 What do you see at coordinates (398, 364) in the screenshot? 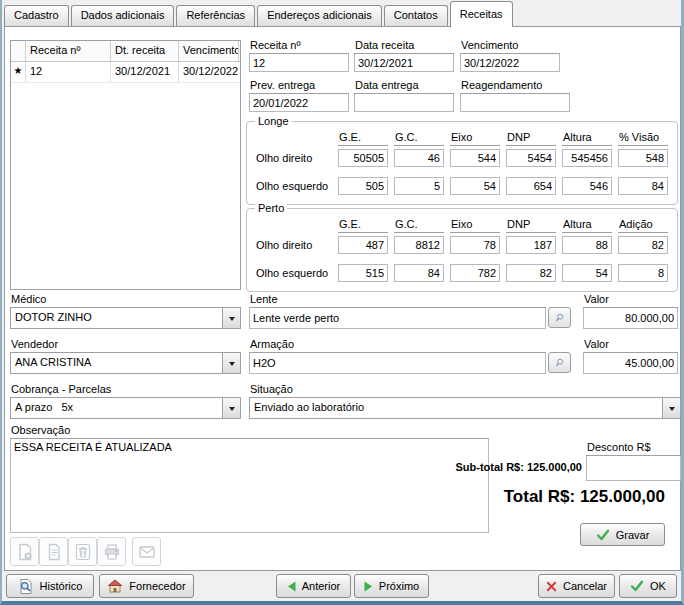
I see `armacao-input` at bounding box center [398, 364].